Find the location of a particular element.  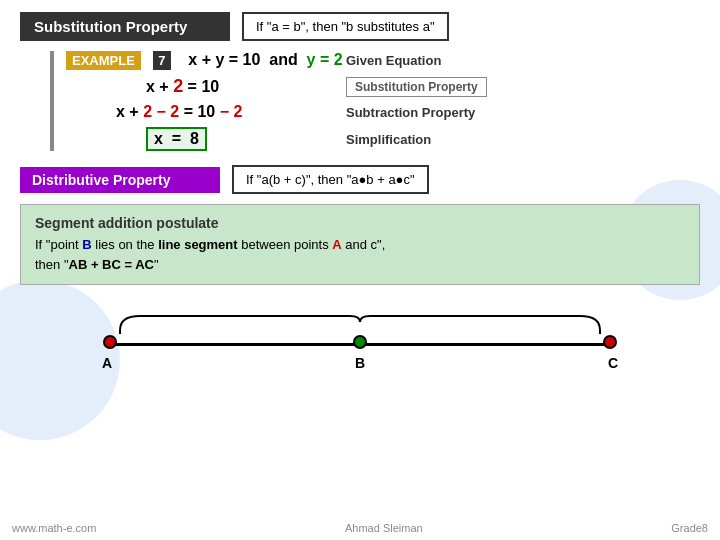

distributive-property-label: Distributive Property is located at coordinates (120, 180).